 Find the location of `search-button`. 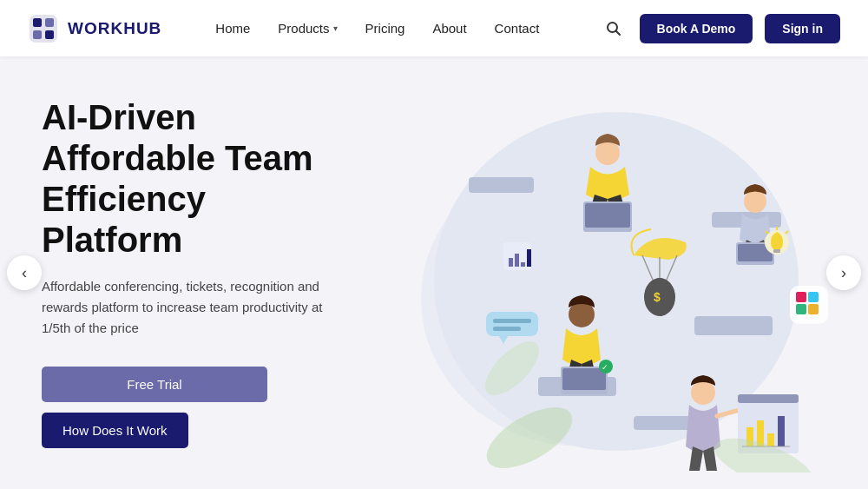

search-button is located at coordinates (614, 29).